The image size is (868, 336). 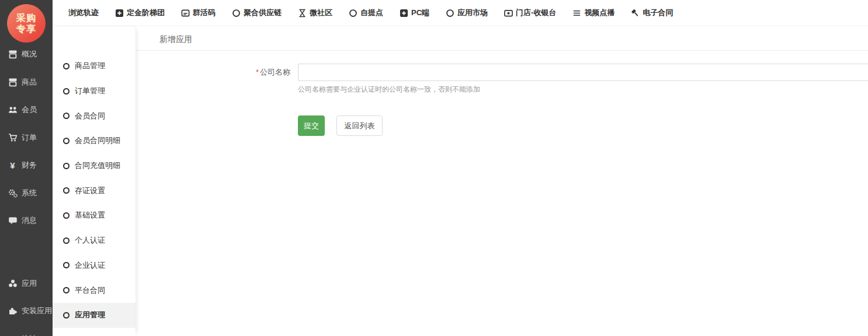 I want to click on submenu-item-label: 基础设置, so click(x=90, y=215).